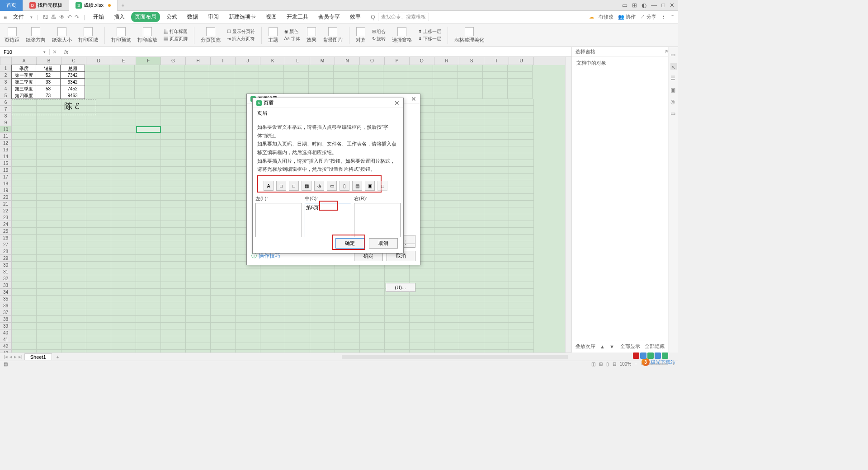 Image resolution: width=868 pixels, height=470 pixels. Describe the element at coordinates (12, 35) in the screenshot. I see `rb-margins: 页边距` at that location.